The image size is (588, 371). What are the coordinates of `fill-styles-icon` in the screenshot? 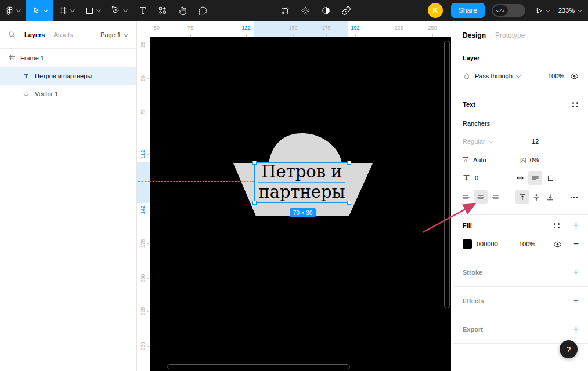 It's located at (557, 226).